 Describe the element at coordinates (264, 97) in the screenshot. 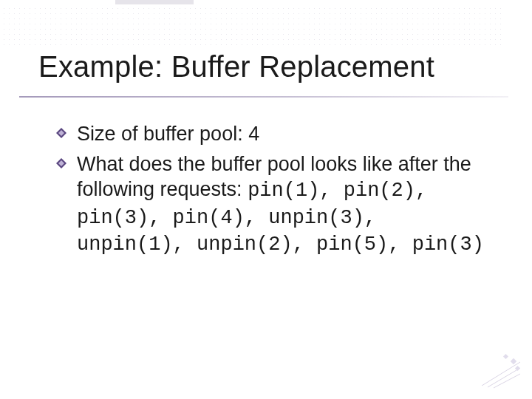

I see `title-underline` at that location.